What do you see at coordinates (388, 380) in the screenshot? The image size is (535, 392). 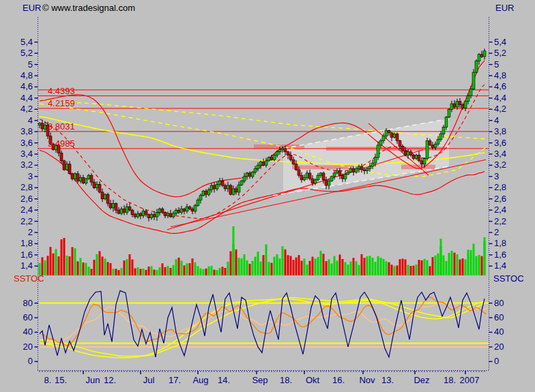 I see `date-axis-label: 13.` at bounding box center [388, 380].